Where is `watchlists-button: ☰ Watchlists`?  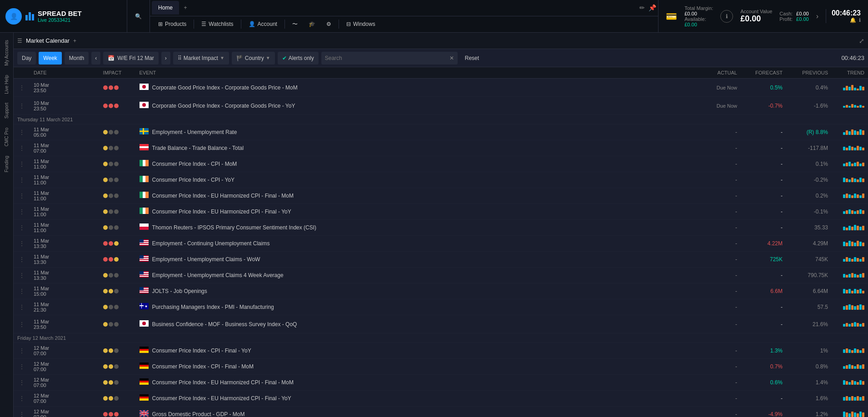 watchlists-button: ☰ Watchlists is located at coordinates (217, 24).